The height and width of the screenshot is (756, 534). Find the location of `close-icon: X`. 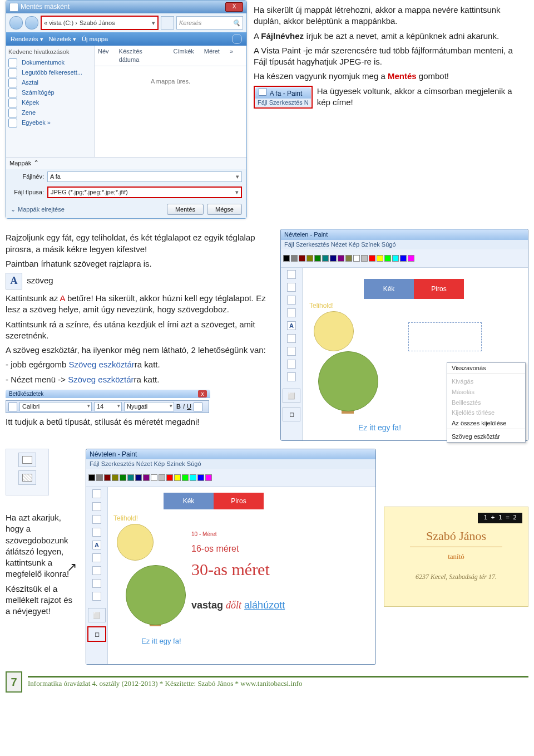

close-icon: X is located at coordinates (234, 7).